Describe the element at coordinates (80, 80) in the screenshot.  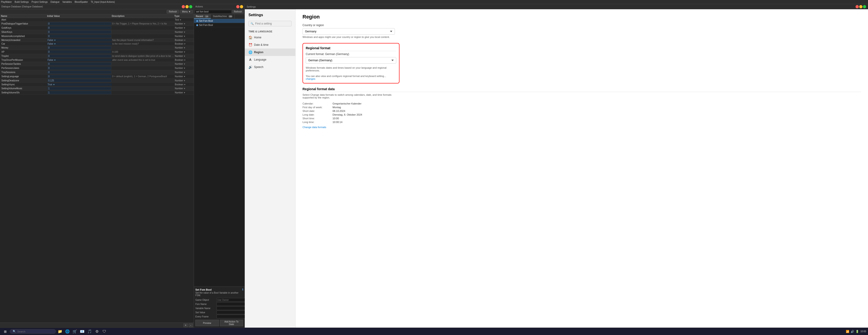
I see `row-value: 0.125` at that location.